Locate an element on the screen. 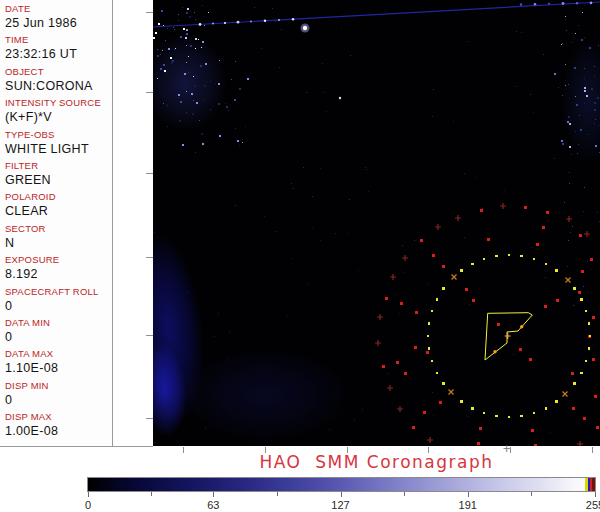  star is located at coordinates (305, 28).